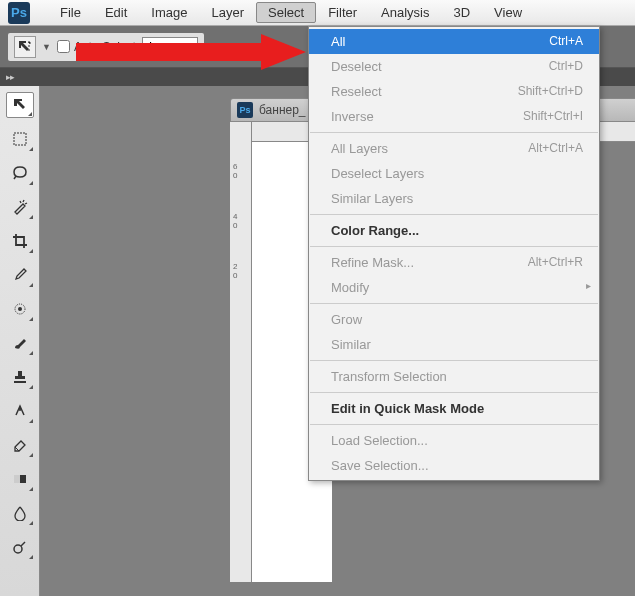 This screenshot has height=596, width=635. What do you see at coordinates (454, 198) in the screenshot?
I see `menu-item-similar-layers: Similar Layers` at bounding box center [454, 198].